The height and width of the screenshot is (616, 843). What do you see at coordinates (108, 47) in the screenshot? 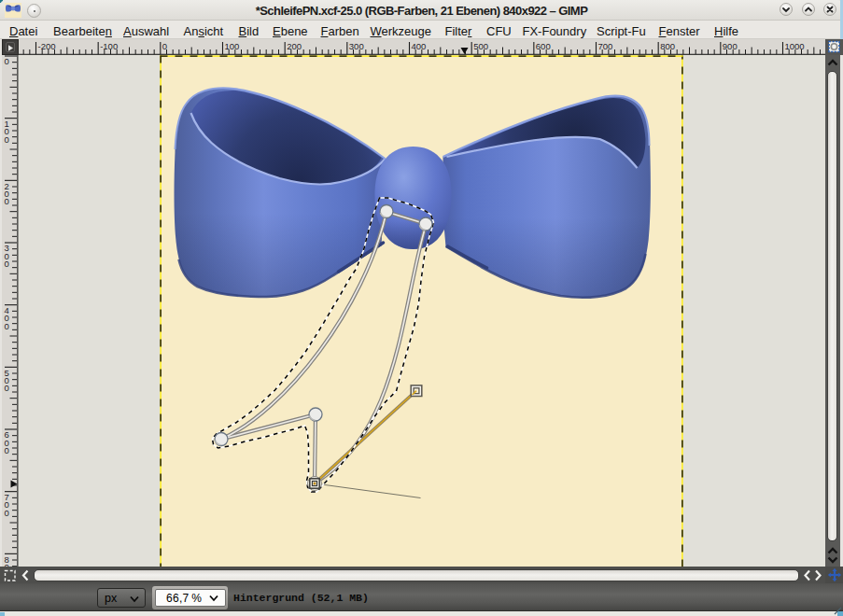
I see `svg-text: -100` at bounding box center [108, 47].